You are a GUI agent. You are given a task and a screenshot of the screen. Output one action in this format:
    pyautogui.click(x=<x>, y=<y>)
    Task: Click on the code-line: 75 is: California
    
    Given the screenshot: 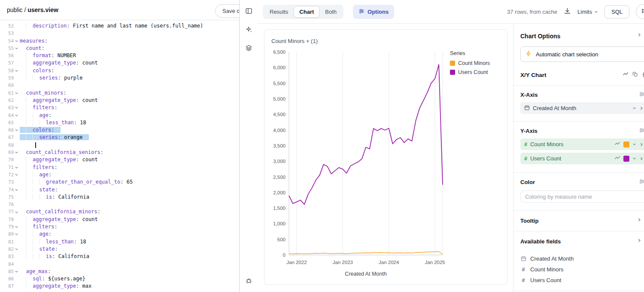 What is the action you would take?
    pyautogui.click(x=119, y=197)
    